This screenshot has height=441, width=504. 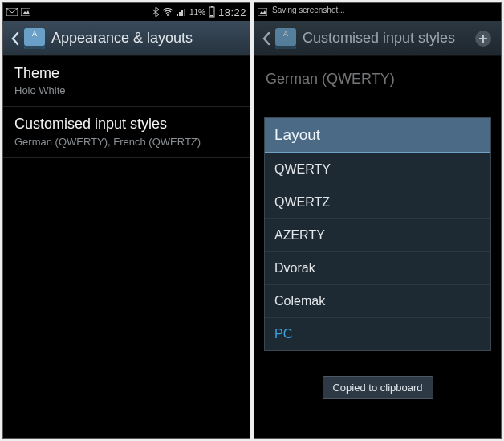 I want to click on dialog-option-pc: PC, so click(x=377, y=334).